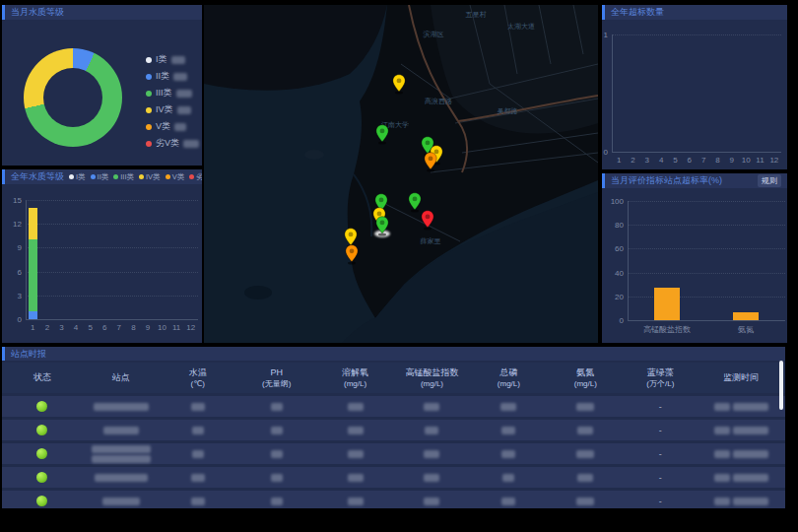 The image size is (798, 532). Describe the element at coordinates (399, 83) in the screenshot. I see `map-marker-yellow` at that location.